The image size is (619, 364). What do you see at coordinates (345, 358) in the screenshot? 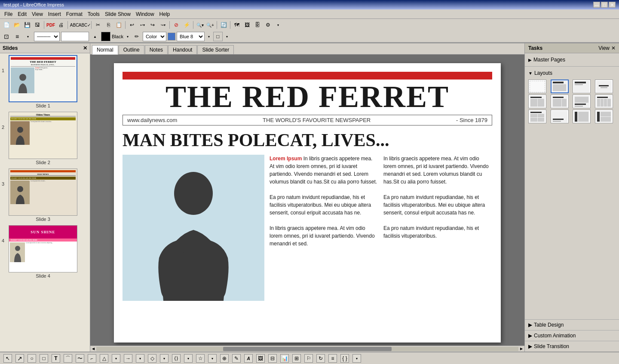
I see `show-draw: { }` at bounding box center [345, 358].